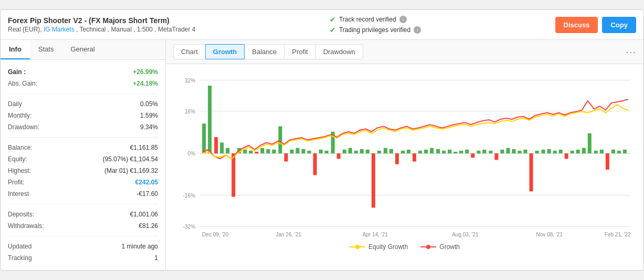 The image size is (644, 280). I want to click on legend-equity-growth: Equity Growth, so click(379, 247).